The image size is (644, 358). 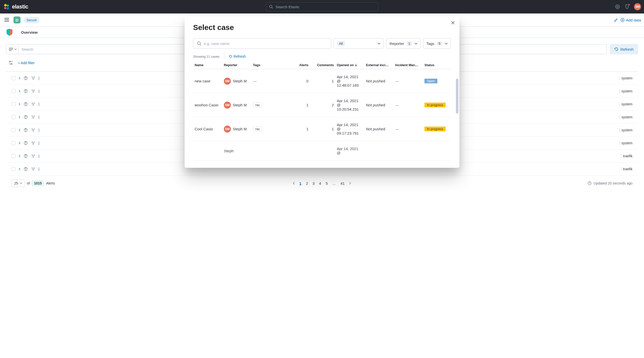 What do you see at coordinates (208, 65) in the screenshot?
I see `col-name: Name` at bounding box center [208, 65].